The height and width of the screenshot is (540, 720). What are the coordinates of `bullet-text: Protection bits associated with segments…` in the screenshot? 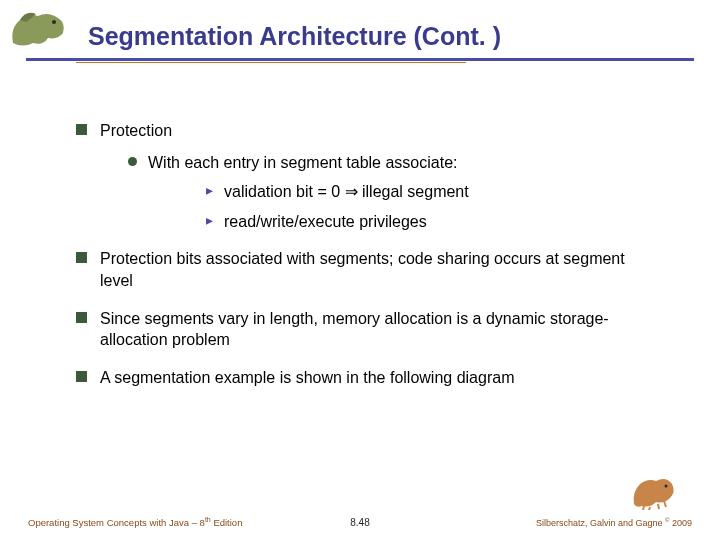 It's located at (362, 270).